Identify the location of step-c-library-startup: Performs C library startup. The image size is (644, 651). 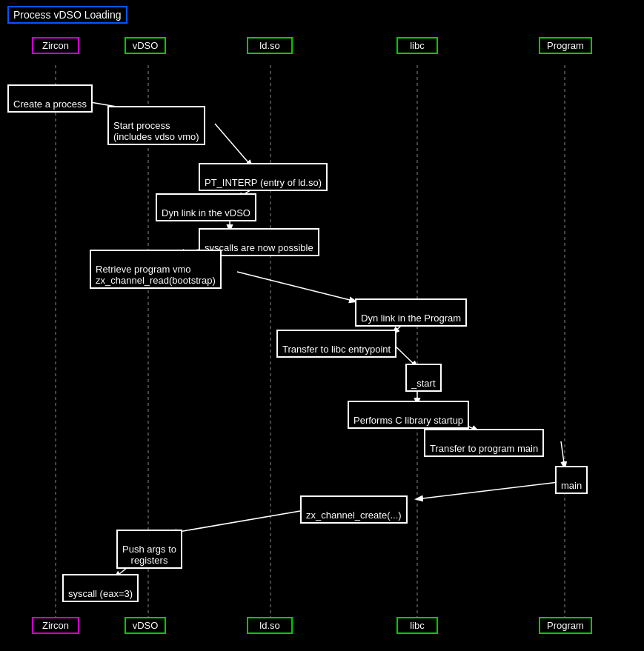
(408, 415).